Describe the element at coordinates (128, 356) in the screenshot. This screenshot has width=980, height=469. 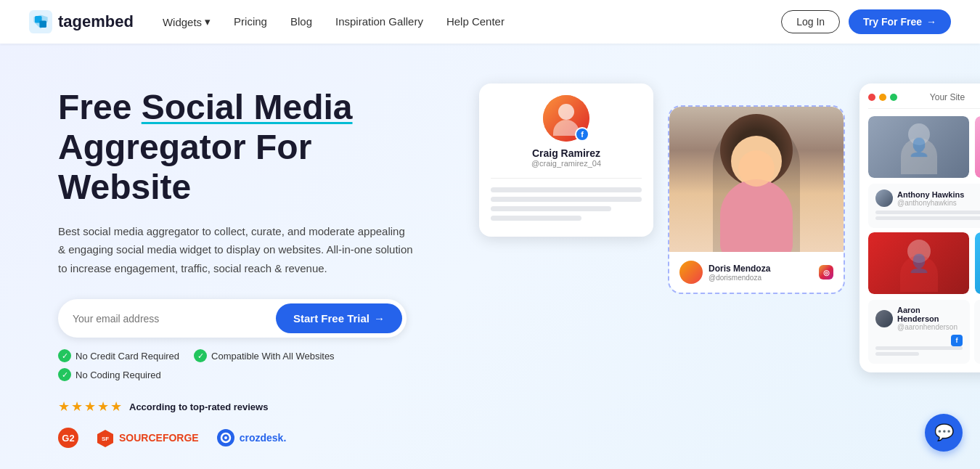
I see `trust-label-1: No Credit Card Required` at that location.